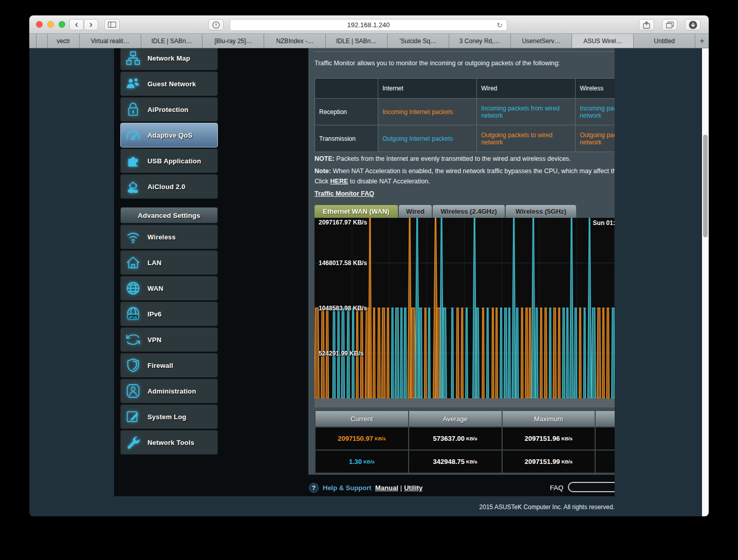  I want to click on traffic-stats-table: CurrentAverageMaximumTotal2097150.97KB/s…, so click(465, 442).